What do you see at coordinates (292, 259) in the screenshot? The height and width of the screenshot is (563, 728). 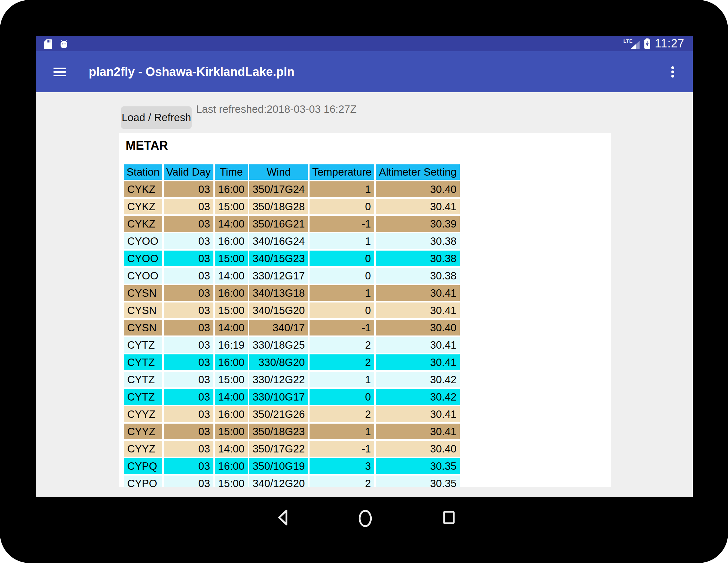 I see `table-row: CYOO0315:00340/15G23030.38` at bounding box center [292, 259].